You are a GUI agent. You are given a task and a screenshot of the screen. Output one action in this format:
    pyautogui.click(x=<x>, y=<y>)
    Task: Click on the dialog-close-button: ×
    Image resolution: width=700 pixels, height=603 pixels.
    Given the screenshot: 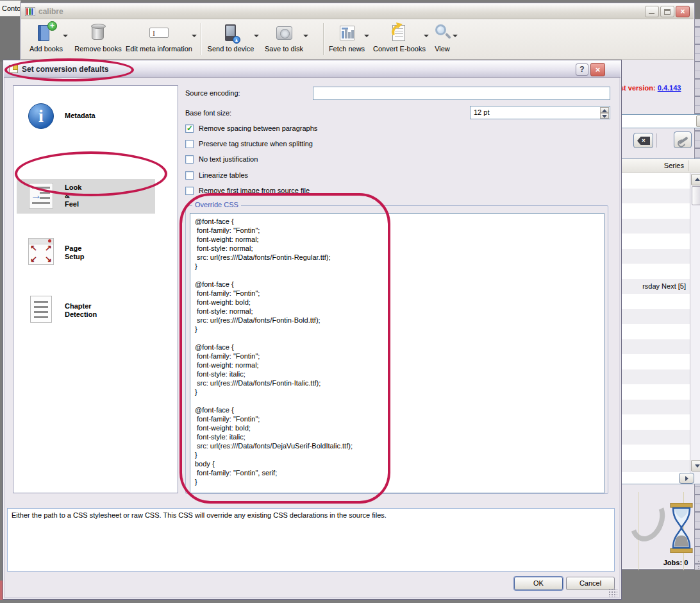 What is the action you would take?
    pyautogui.click(x=597, y=69)
    